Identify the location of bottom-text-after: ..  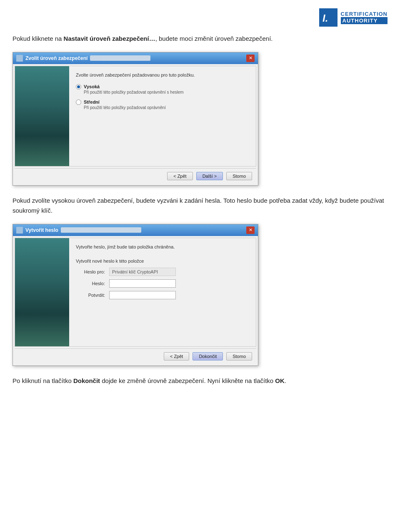
(285, 380).